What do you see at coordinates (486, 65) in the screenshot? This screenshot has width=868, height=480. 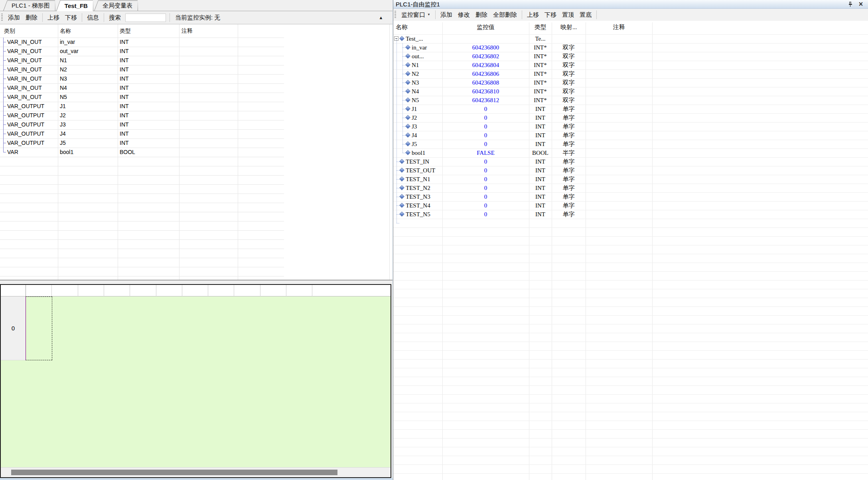 I see `cell-value: 604236804` at bounding box center [486, 65].